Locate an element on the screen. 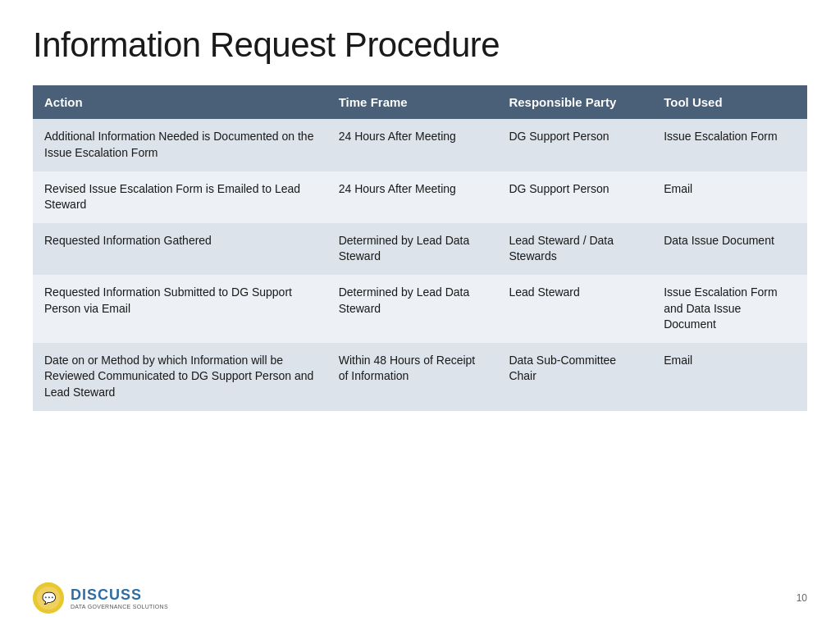 This screenshot has width=840, height=630. page-number: 10 is located at coordinates (802, 598).